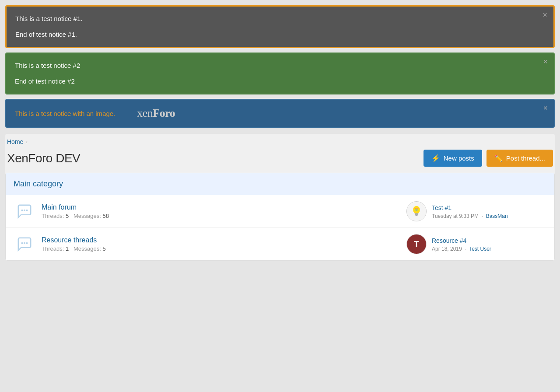 The width and height of the screenshot is (560, 392). Describe the element at coordinates (224, 244) in the screenshot. I see `forum-info-2: Resource threads Threads: 1 Messages: 5` at that location.